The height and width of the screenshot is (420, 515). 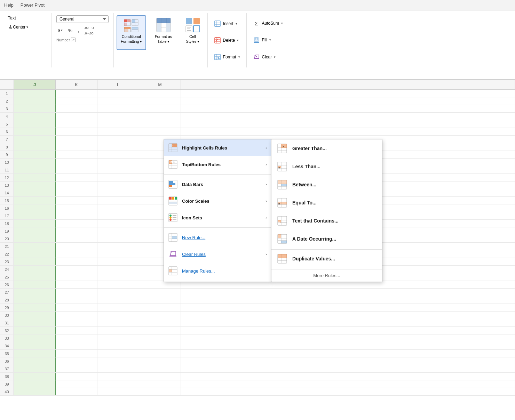 What do you see at coordinates (27, 27) in the screenshot?
I see `wrap-center-arrow: ▾` at bounding box center [27, 27].